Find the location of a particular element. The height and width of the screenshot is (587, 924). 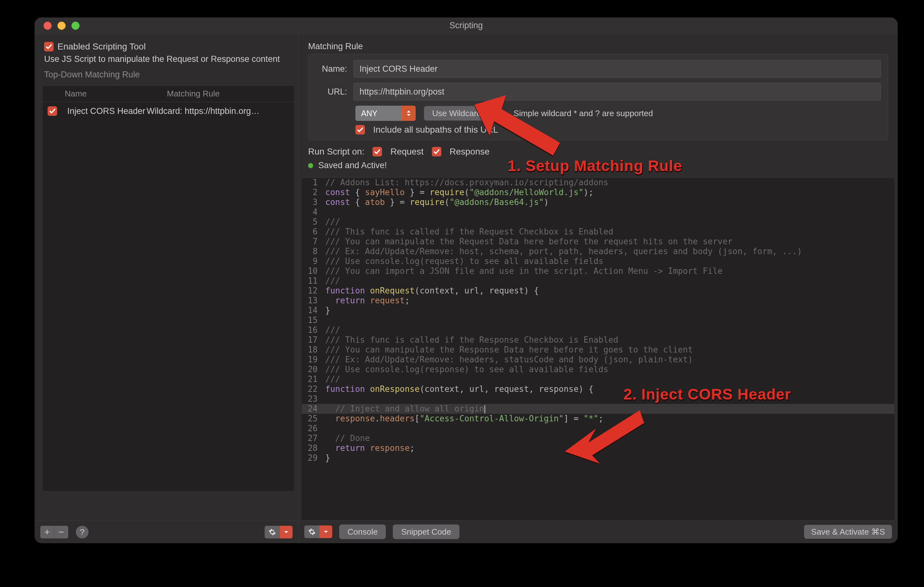

code-line: 24 // Inject and allow all origin is located at coordinates (598, 409).